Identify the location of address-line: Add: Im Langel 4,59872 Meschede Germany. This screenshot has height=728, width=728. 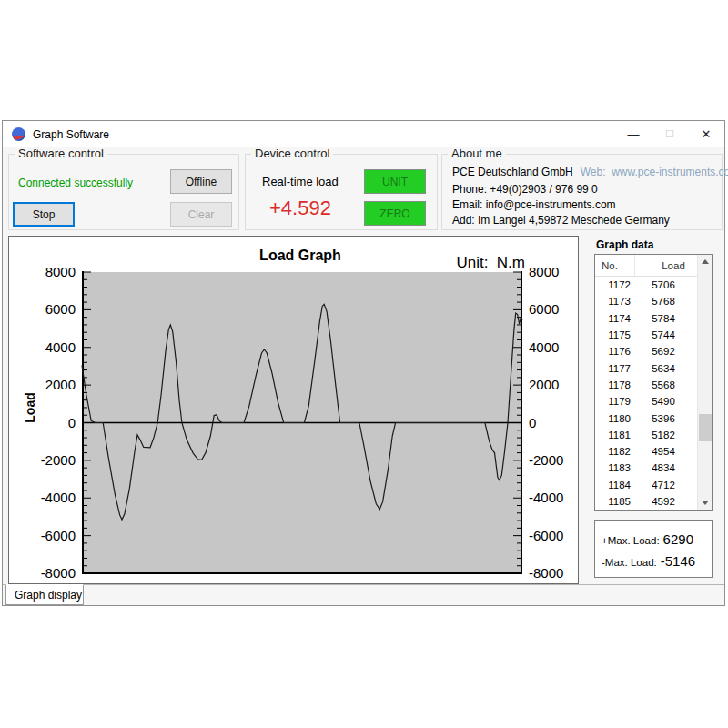
(561, 220).